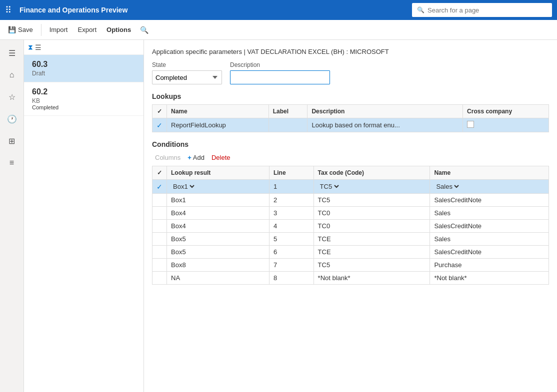 The image size is (557, 392). Describe the element at coordinates (490, 213) in the screenshot. I see `conditions-row-3-name: Sales` at that location.